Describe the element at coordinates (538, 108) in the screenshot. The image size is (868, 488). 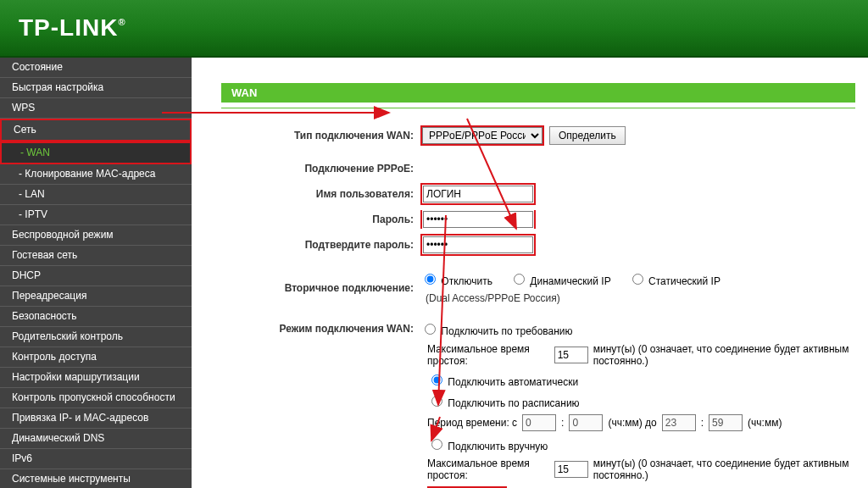
I see `divider` at that location.